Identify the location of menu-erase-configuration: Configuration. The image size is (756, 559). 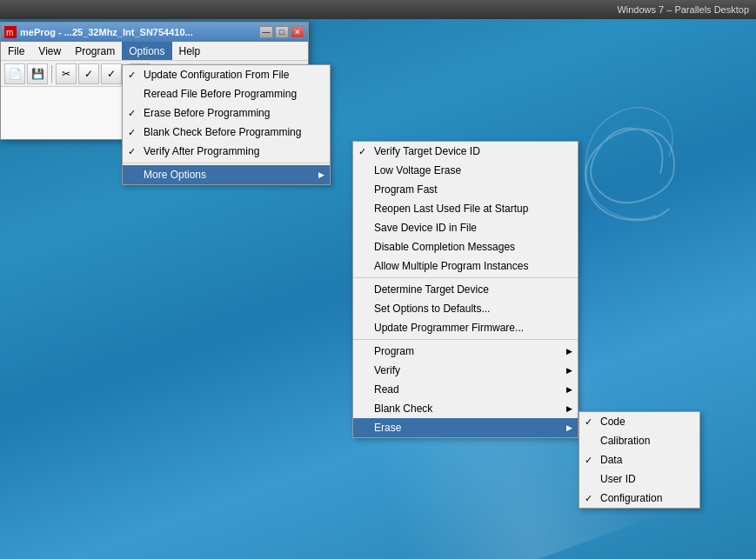
(639, 498).